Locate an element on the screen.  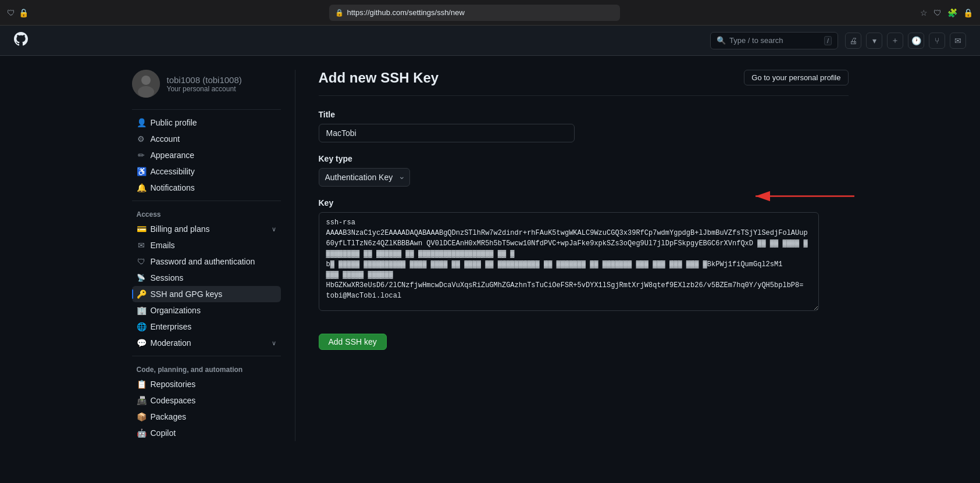
title-label: Title is located at coordinates (584, 115).